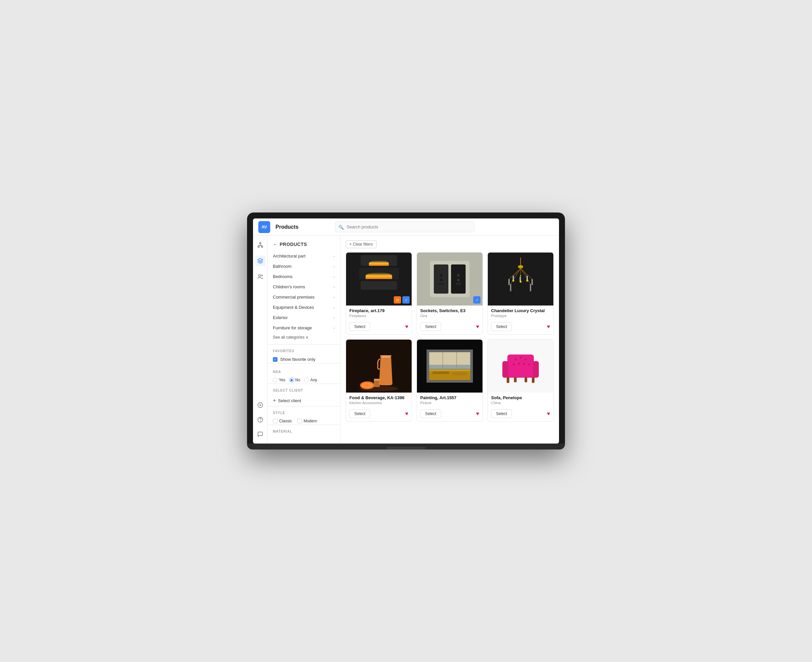 The height and width of the screenshot is (662, 812). What do you see at coordinates (304, 328) in the screenshot?
I see `category-item-furniture: Furniture for storage ›` at bounding box center [304, 328].